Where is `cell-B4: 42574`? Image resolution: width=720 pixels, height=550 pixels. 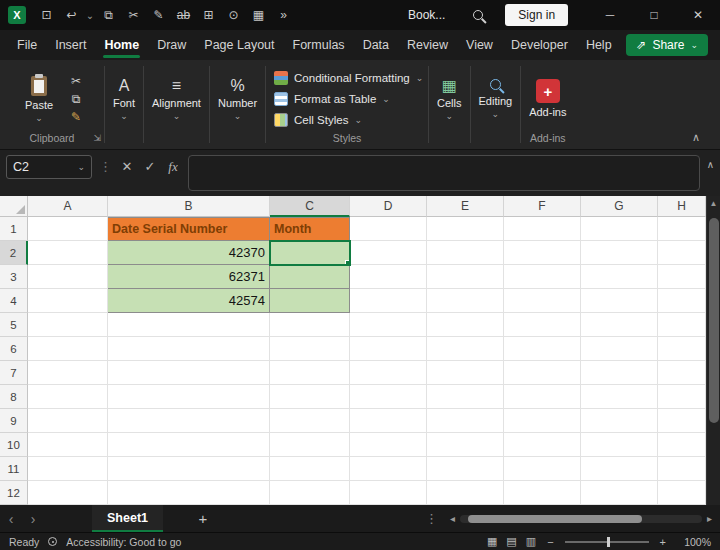
cell-B4: 42574 is located at coordinates (189, 301).